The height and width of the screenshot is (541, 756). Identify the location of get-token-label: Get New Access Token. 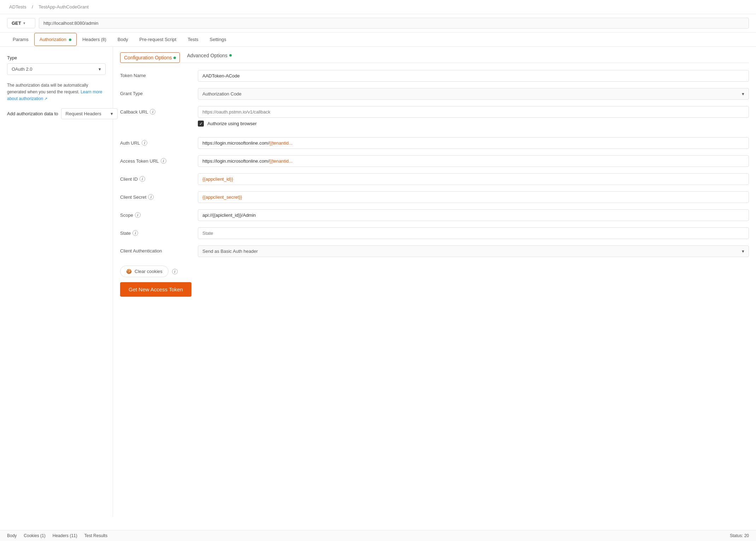
(156, 289).